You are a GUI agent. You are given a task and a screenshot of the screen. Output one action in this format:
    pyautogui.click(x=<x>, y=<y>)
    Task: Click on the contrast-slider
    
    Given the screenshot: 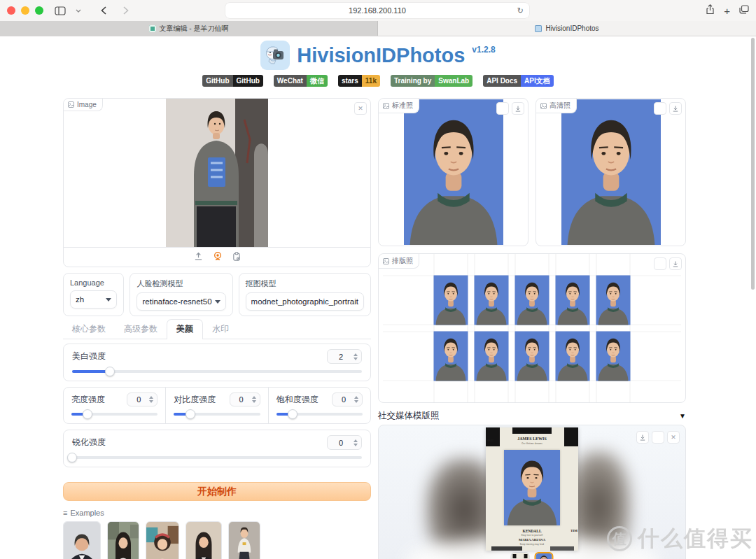 What is the action you would take?
    pyautogui.click(x=217, y=414)
    